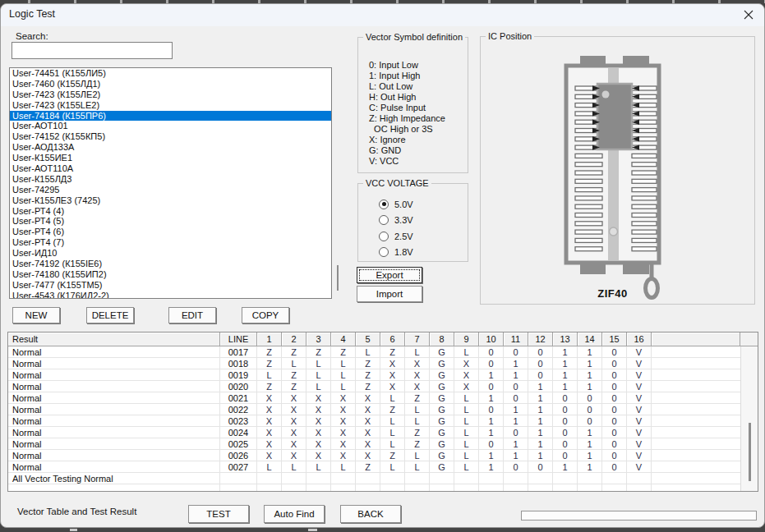 Image resolution: width=765 pixels, height=532 pixels. Describe the element at coordinates (383, 488) in the screenshot. I see `table-row` at that location.